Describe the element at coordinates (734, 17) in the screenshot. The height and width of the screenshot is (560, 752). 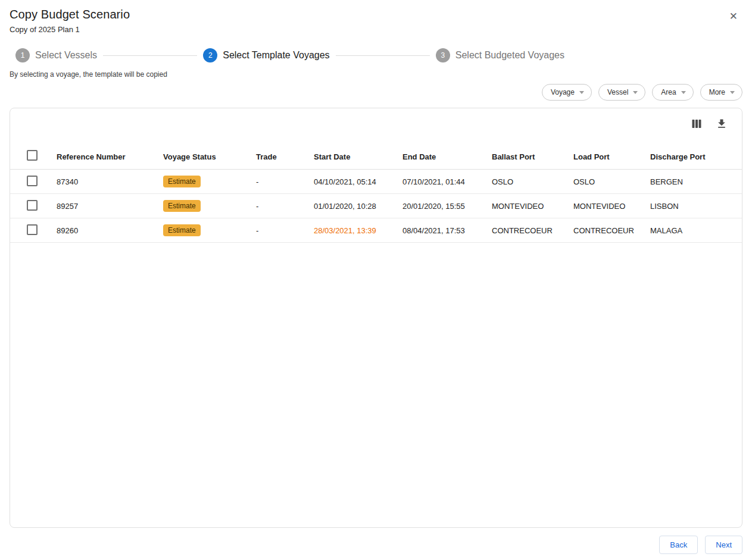
I see `close-icon: ✕` at that location.